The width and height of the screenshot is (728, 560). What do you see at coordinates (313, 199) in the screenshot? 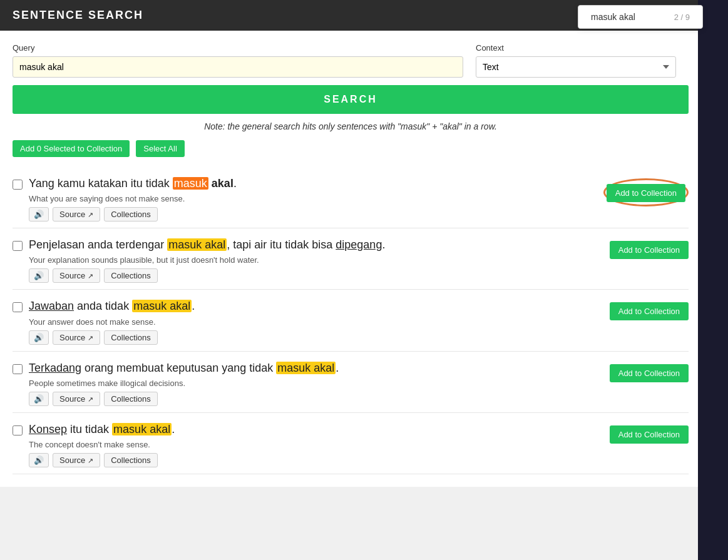
I see `result-body-1: Yang kamu katakan itu tidak masuk akal. …` at bounding box center [313, 199].